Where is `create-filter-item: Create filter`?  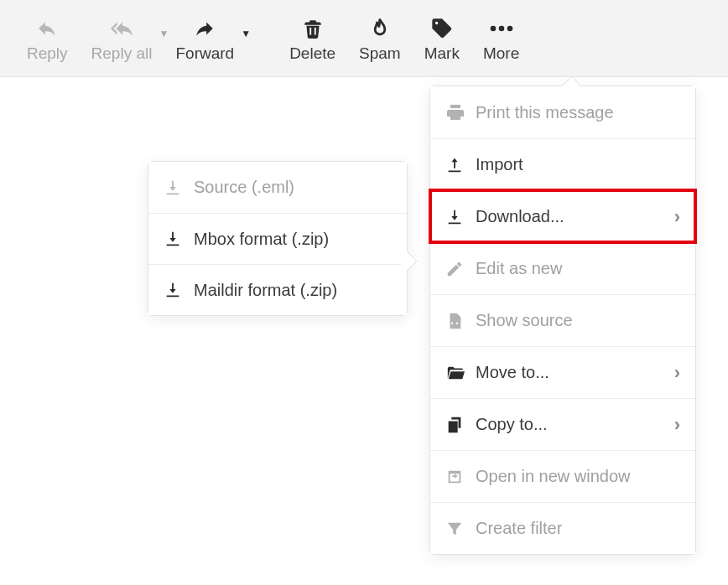
create-filter-item: Create filter is located at coordinates (563, 528).